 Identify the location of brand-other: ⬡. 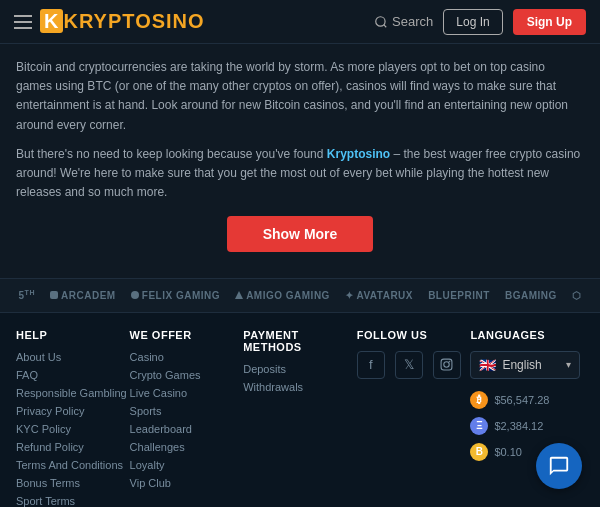
(577, 296).